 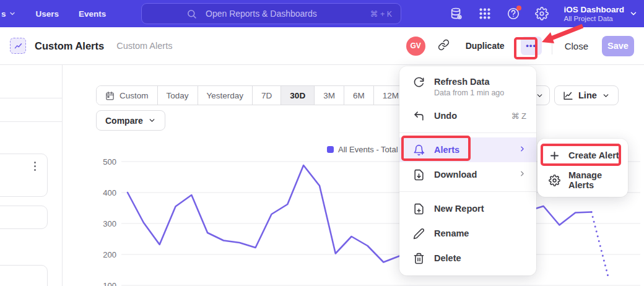 What do you see at coordinates (468, 175) in the screenshot?
I see `menu-item-download: Download` at bounding box center [468, 175].